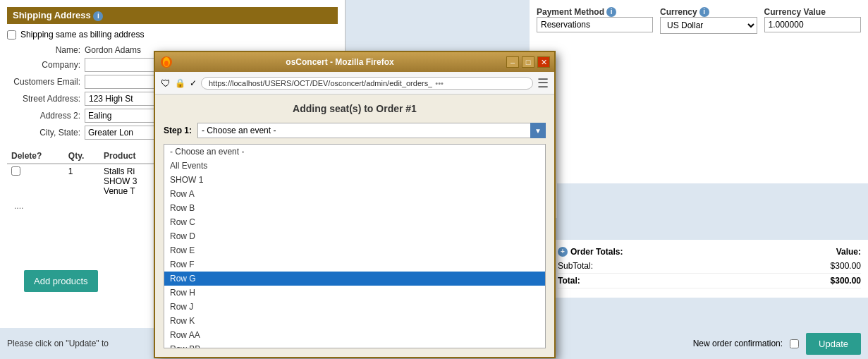 The width and height of the screenshot is (868, 359). Describe the element at coordinates (563, 252) in the screenshot. I see `totals-info-icon: +` at that location.